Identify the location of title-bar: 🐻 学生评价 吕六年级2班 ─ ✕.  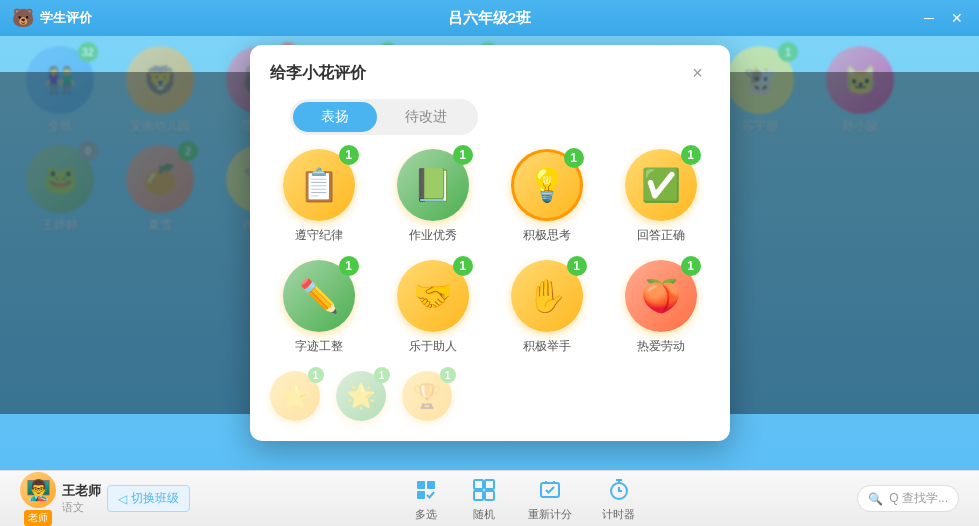
(490, 18).